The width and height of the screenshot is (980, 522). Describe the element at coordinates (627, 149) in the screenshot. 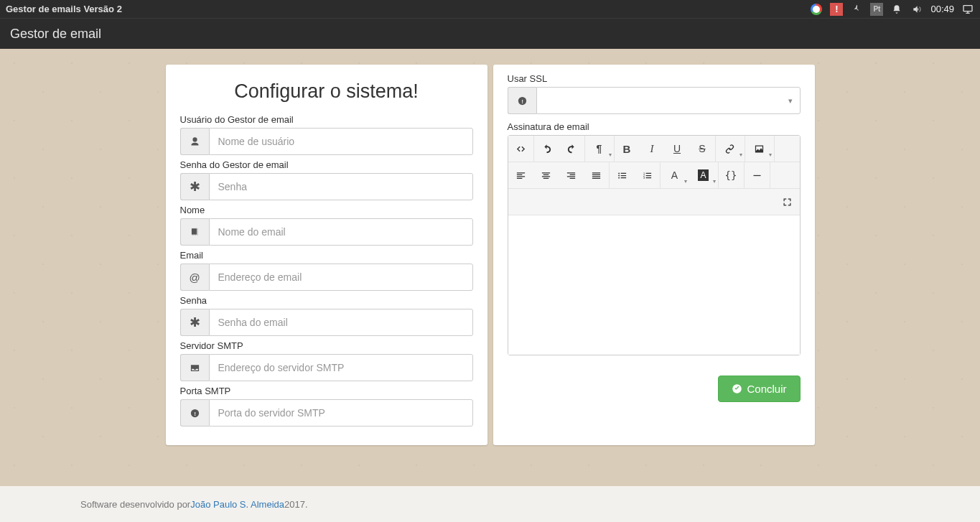

I see `bold-icon: B` at that location.